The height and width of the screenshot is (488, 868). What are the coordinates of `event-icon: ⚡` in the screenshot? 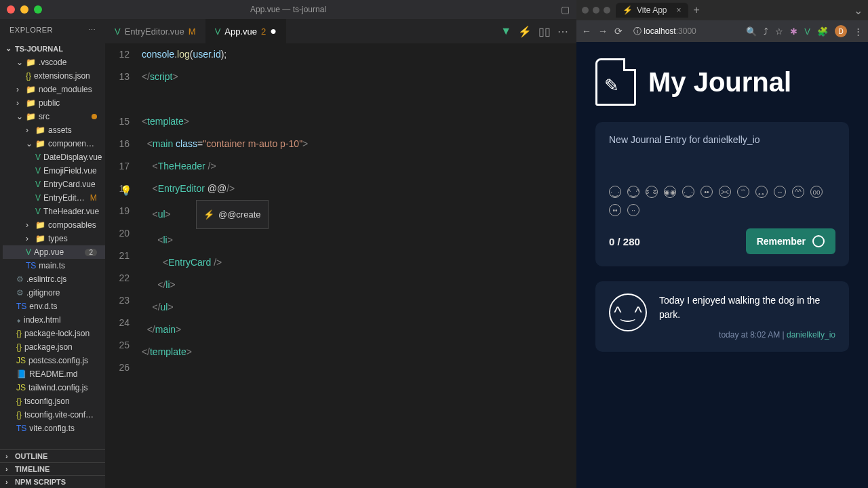 It's located at (209, 214).